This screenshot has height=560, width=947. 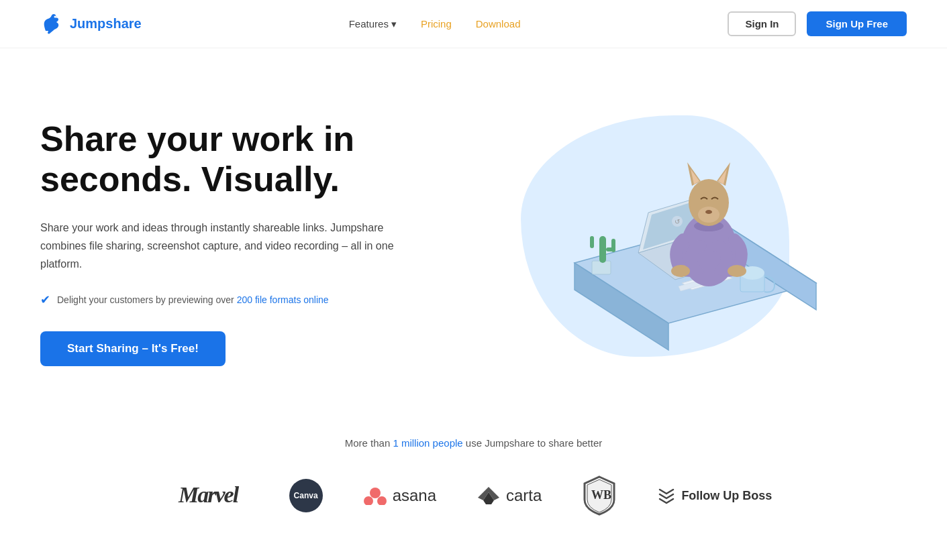 I want to click on nav-features: Features ▾, so click(x=373, y=24).